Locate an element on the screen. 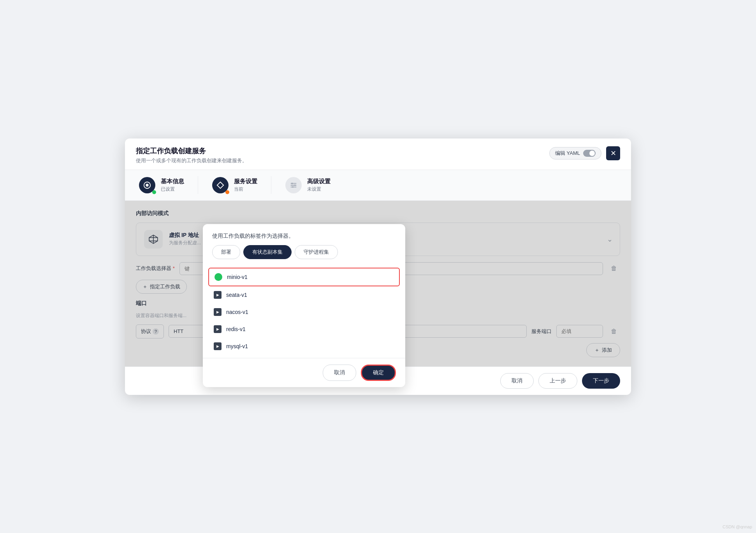 Image resolution: width=756 pixels, height=533 pixels. mysql-label: mysql-v1 is located at coordinates (237, 346).